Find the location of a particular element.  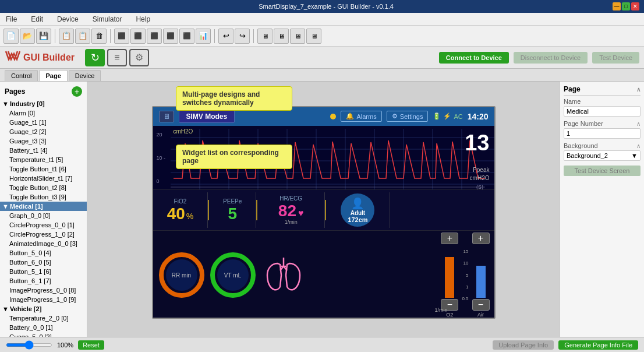

scale-05: 0.5 is located at coordinates (465, 298).